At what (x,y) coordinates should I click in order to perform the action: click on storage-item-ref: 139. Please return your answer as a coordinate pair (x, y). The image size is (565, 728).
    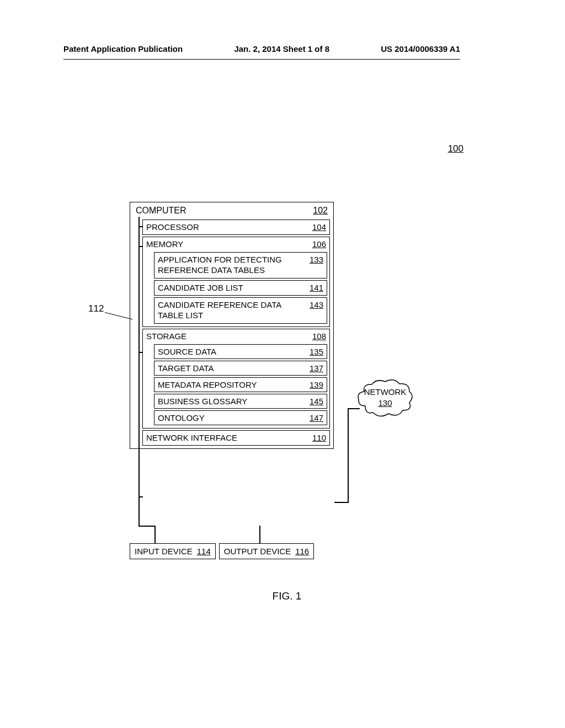
    Looking at the image, I should click on (317, 385).